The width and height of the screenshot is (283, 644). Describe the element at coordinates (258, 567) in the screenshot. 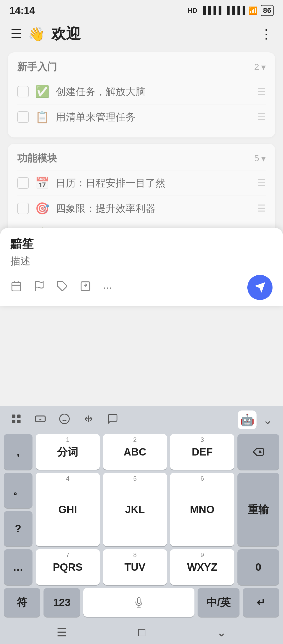

I see `key-zero: 0` at that location.